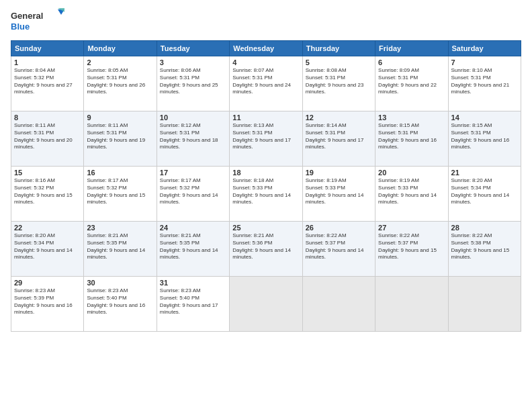 This screenshot has width=532, height=411. I want to click on day-number: 23, so click(120, 228).